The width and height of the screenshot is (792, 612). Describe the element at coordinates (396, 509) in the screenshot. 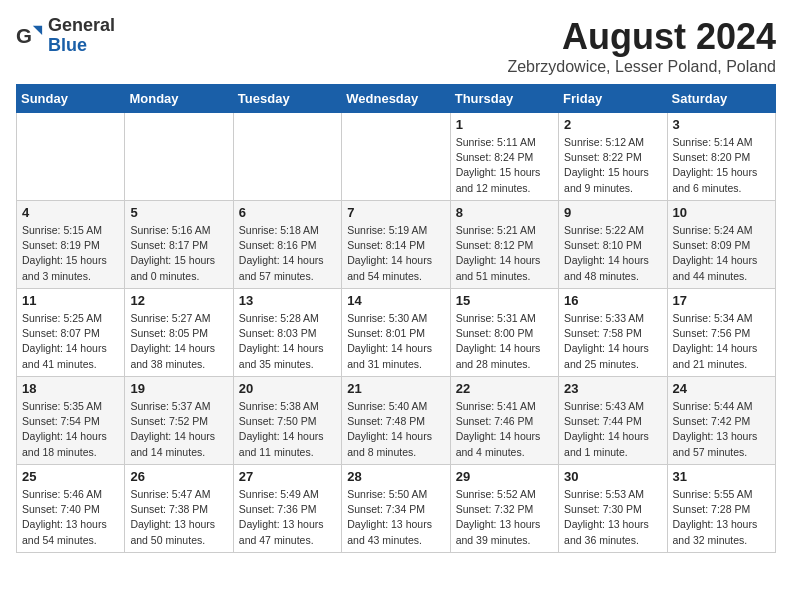

I see `week-row-4: 25Sunrise: 5:46 AM Sunset: 7:40 PM Dayli…` at that location.